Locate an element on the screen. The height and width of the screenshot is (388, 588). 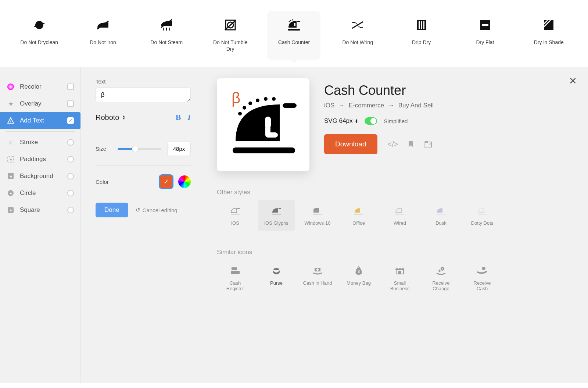
sidebar-item-circle: ★ Circle is located at coordinates (40, 193).